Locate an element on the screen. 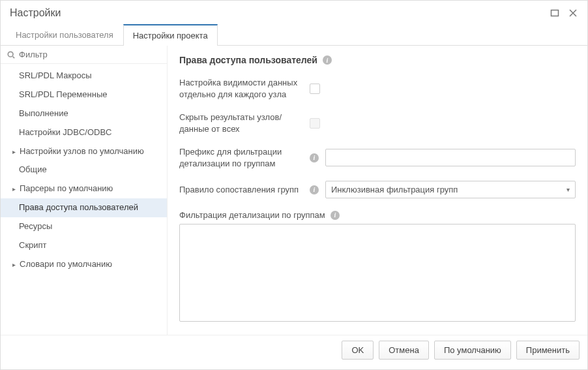 Image resolution: width=588 pixels, height=370 pixels. group-filter-label-text: Фильтрация детализации по группам is located at coordinates (252, 215).